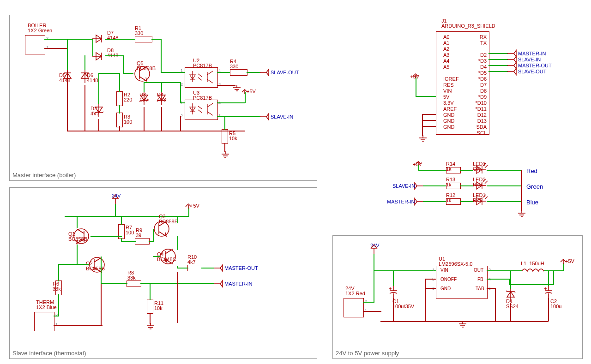  Describe the element at coordinates (49, 353) in the screenshot. I see `slave-title: Slave interface (thermostat)` at that location.